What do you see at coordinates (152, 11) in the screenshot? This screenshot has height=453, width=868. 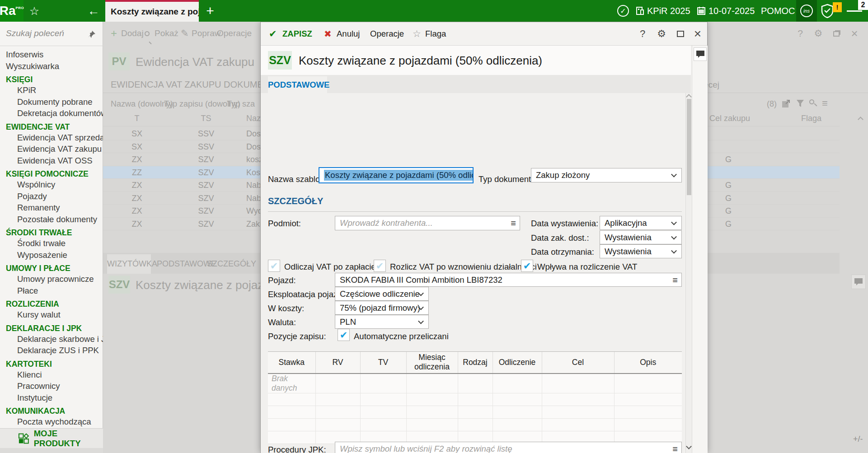 I see `tab-koszty-zwiazane: Koszty związane z pojazdan` at bounding box center [152, 11].